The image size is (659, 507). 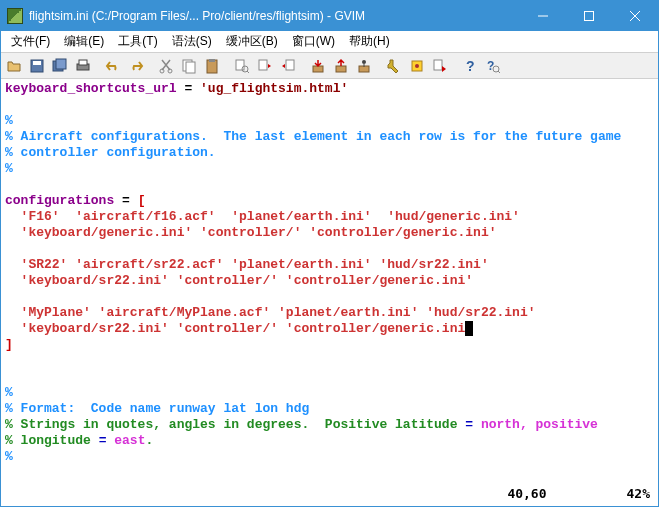 What do you see at coordinates (189, 66) in the screenshot?
I see `copy-icon` at bounding box center [189, 66].